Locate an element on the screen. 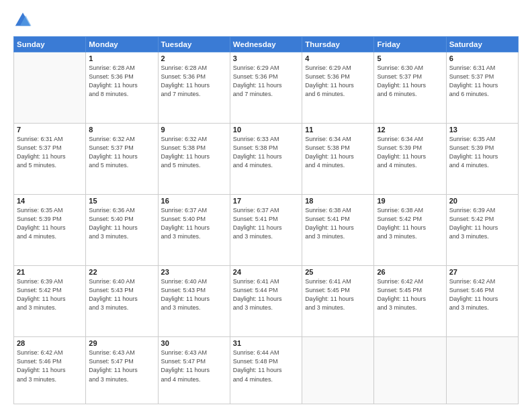  day-number: 27 is located at coordinates (482, 272).